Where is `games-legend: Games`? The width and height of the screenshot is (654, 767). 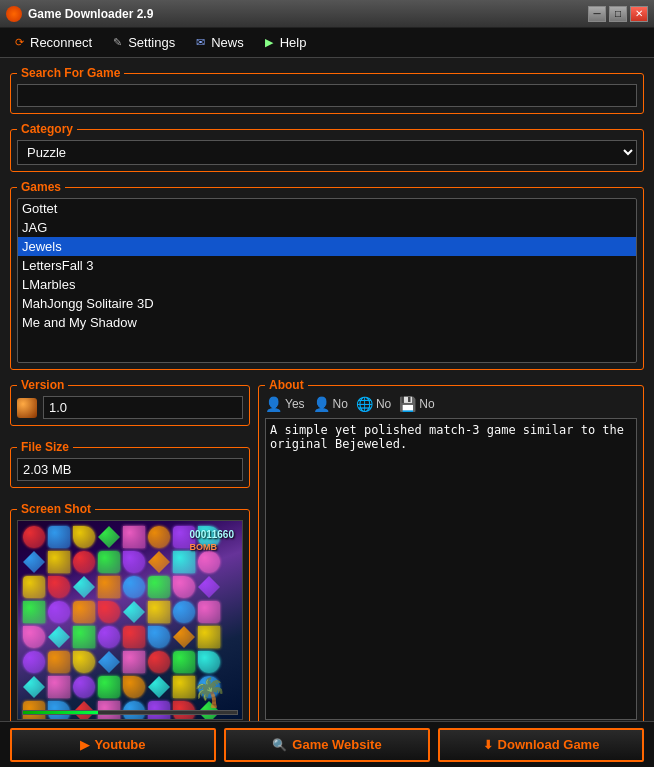 games-legend: Games is located at coordinates (41, 187).